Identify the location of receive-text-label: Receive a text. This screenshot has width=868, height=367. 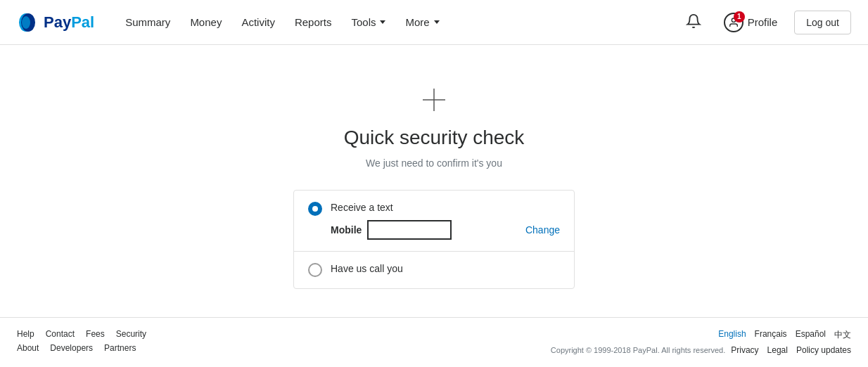
(445, 207).